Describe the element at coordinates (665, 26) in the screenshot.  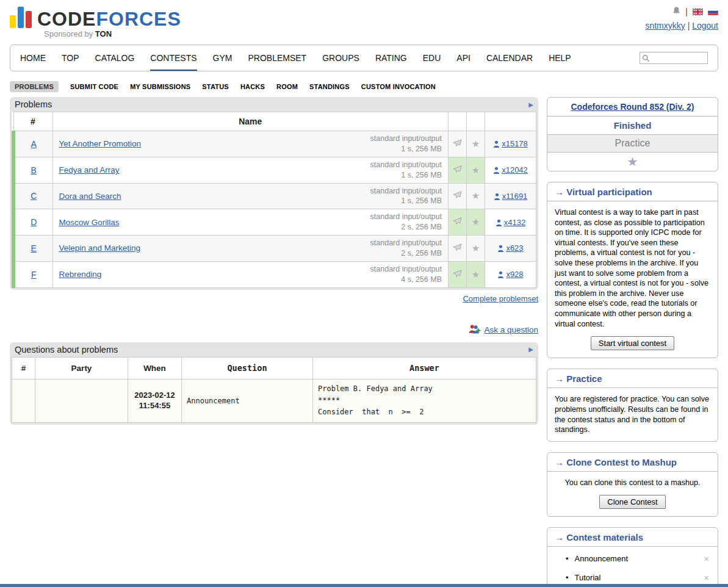
I see `username-link: sntmxykky` at that location.